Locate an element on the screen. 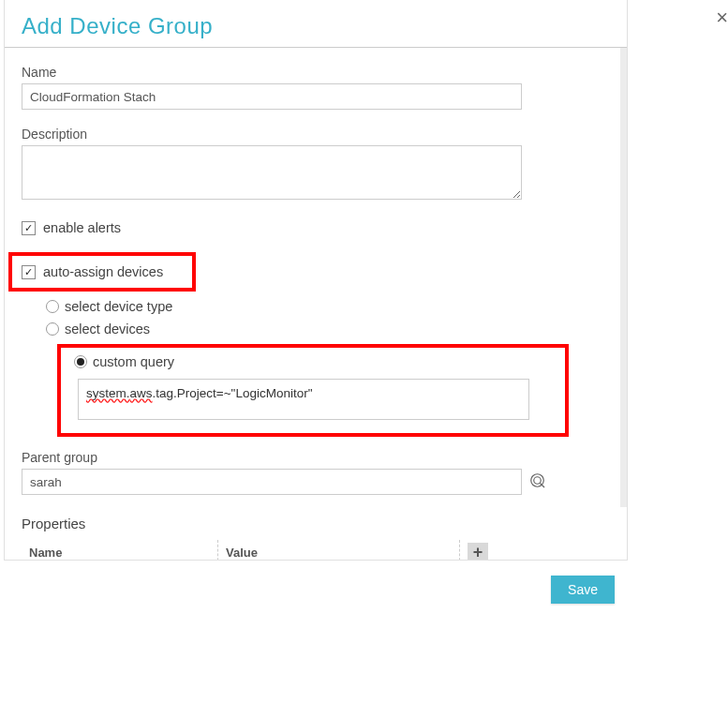 The image size is (728, 718). description-textarea is located at coordinates (272, 172).